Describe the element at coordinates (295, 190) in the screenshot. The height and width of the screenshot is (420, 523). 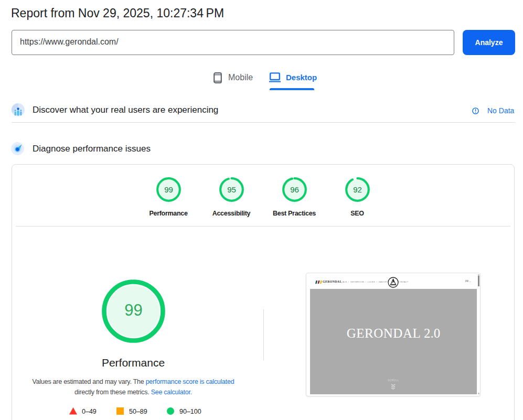
I see `svg-text: 96` at that location.